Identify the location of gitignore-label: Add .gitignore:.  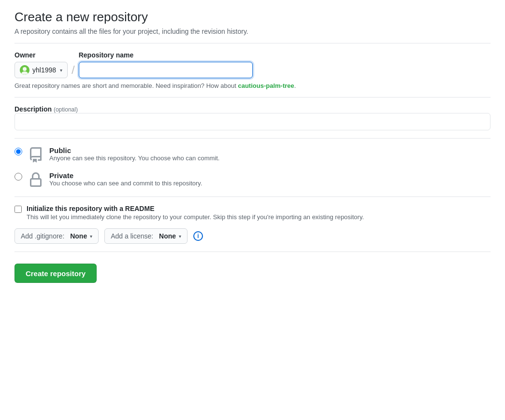
(43, 236).